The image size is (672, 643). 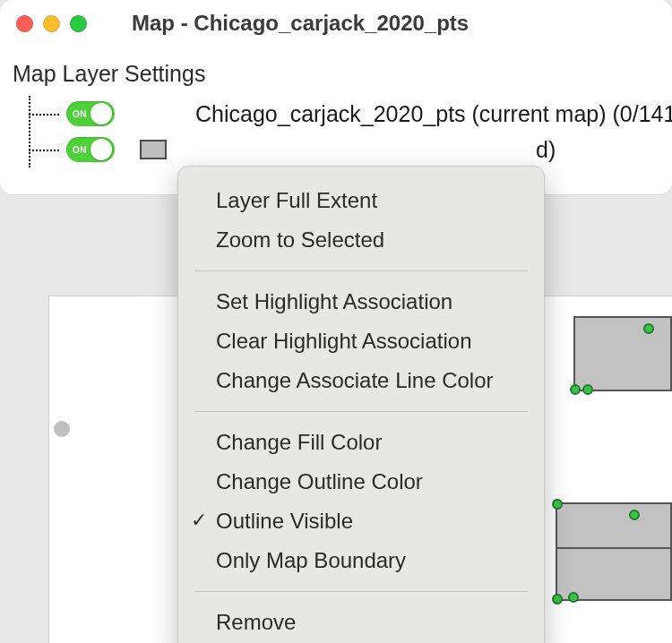 I want to click on vertical-scrollbar, so click(x=62, y=469).